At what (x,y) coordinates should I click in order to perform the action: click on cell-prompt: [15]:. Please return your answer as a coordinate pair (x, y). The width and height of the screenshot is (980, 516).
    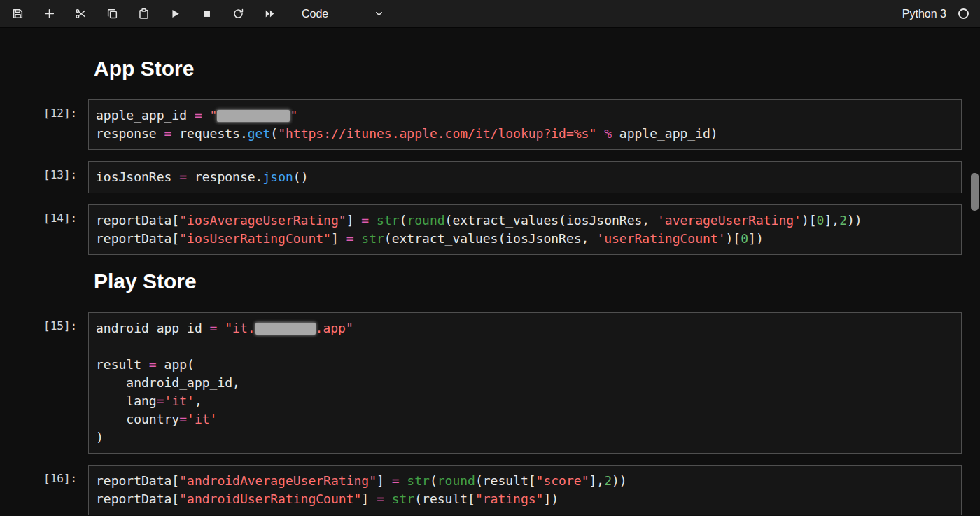
    Looking at the image, I should click on (44, 322).